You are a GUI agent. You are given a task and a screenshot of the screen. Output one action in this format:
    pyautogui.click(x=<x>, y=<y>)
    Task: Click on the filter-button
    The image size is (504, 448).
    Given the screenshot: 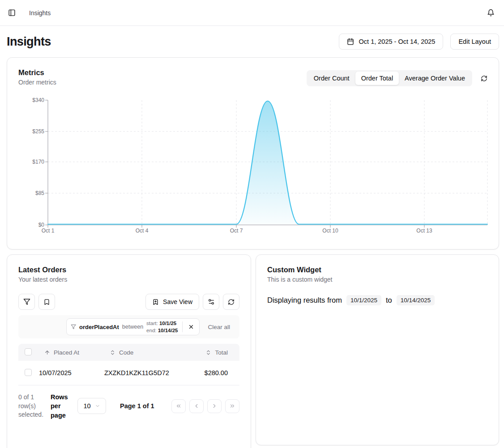 What is the action you would take?
    pyautogui.click(x=27, y=302)
    